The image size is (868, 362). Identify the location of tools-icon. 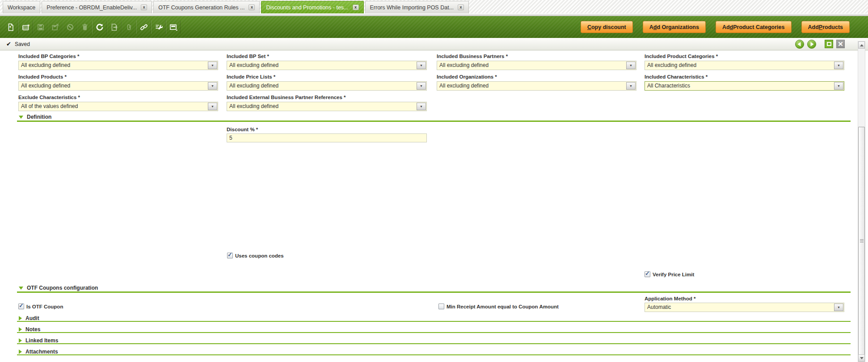
(159, 27).